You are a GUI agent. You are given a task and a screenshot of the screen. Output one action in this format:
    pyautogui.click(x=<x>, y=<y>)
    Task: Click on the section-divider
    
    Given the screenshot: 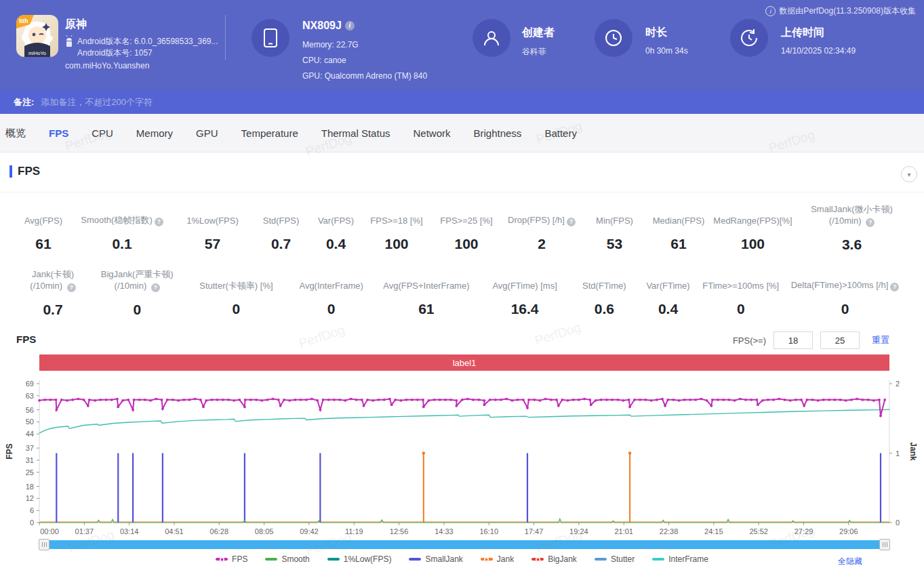 What is the action you would take?
    pyautogui.click(x=462, y=192)
    